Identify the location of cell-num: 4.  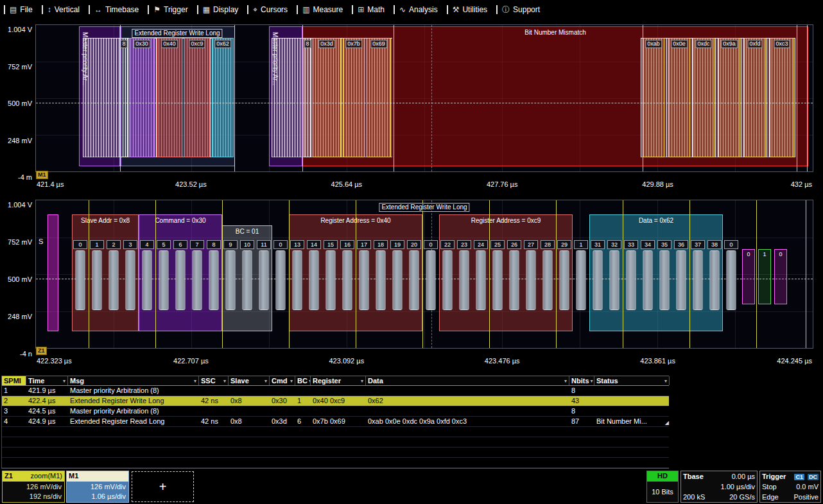
(14, 421).